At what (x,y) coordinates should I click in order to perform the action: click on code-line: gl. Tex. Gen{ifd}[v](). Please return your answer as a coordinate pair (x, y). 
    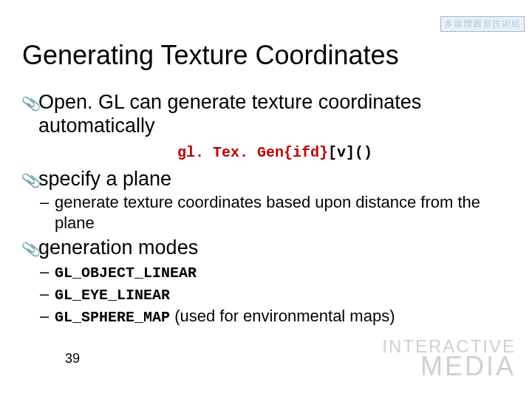
    Looking at the image, I should click on (275, 152).